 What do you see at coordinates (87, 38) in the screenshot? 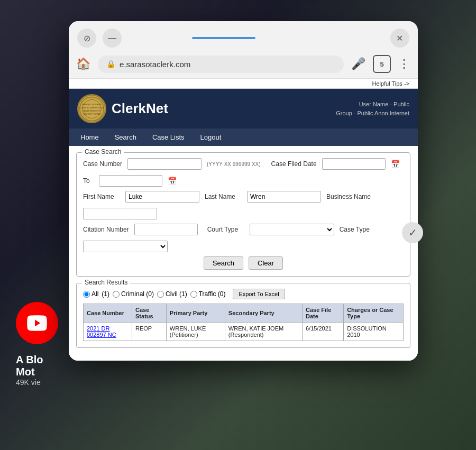
I see `slash-icon: ⊘` at bounding box center [87, 38].